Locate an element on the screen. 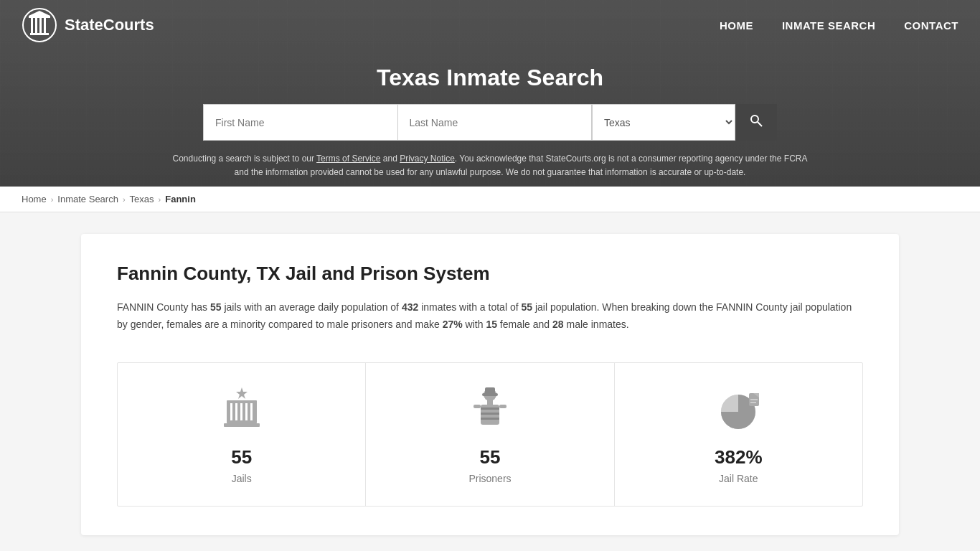 The height and width of the screenshot is (551, 980). prisoners-label: Prisoners is located at coordinates (489, 479).